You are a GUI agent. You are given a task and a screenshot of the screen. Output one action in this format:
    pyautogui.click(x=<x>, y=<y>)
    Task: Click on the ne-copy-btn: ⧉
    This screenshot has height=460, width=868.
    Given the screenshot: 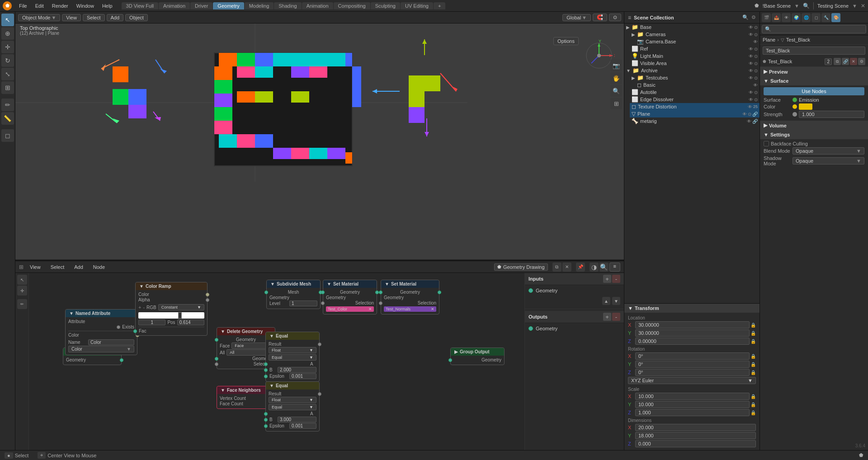 What is the action you would take?
    pyautogui.click(x=557, y=267)
    